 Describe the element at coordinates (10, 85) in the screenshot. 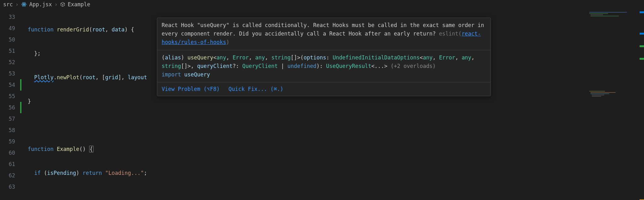

I see `line-number: 54` at that location.